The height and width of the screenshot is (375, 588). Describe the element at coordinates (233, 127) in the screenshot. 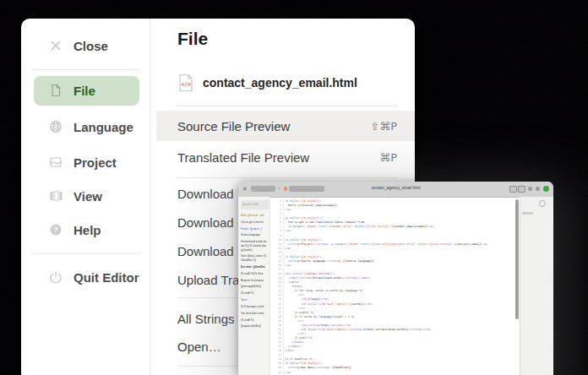

I see `menu-item-label: Source File Preview` at that location.